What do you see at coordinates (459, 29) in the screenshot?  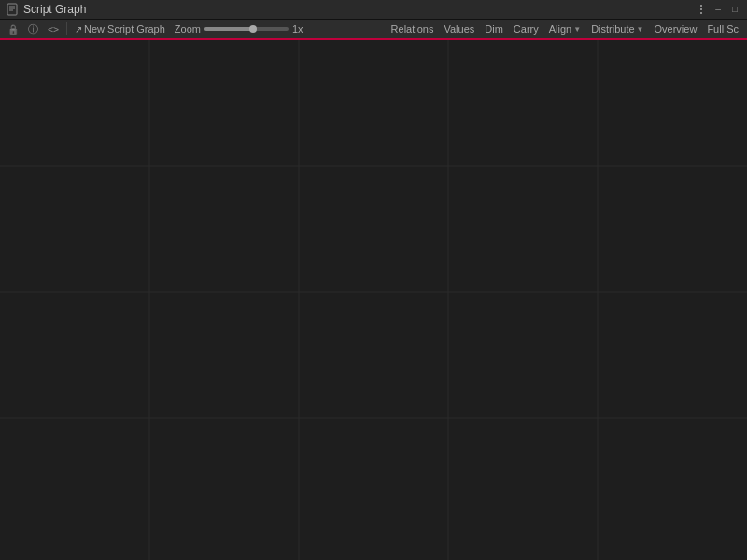 I see `values-button: Values` at bounding box center [459, 29].